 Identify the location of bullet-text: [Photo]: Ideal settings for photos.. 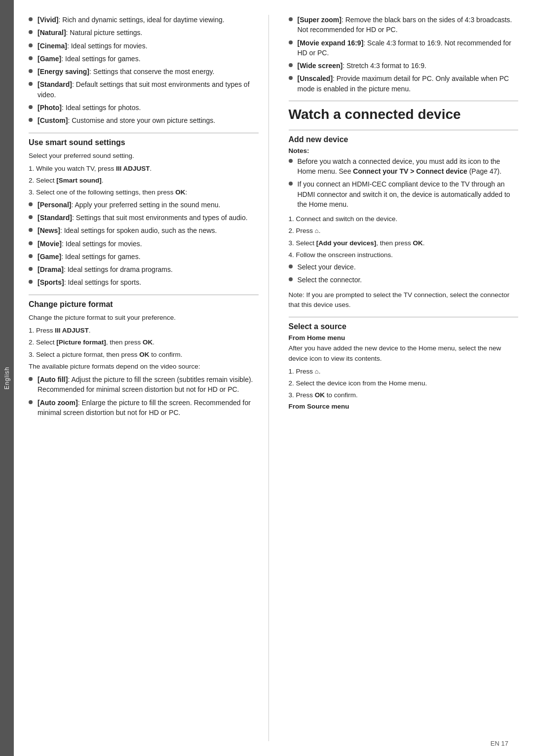
(148, 108).